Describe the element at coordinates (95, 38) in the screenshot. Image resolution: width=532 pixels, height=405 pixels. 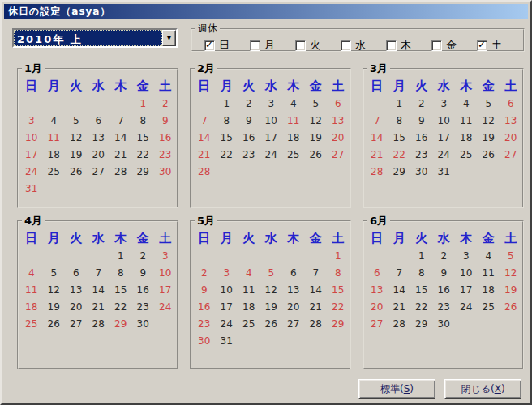
I see `period-select: 2010年 上 ▼` at that location.